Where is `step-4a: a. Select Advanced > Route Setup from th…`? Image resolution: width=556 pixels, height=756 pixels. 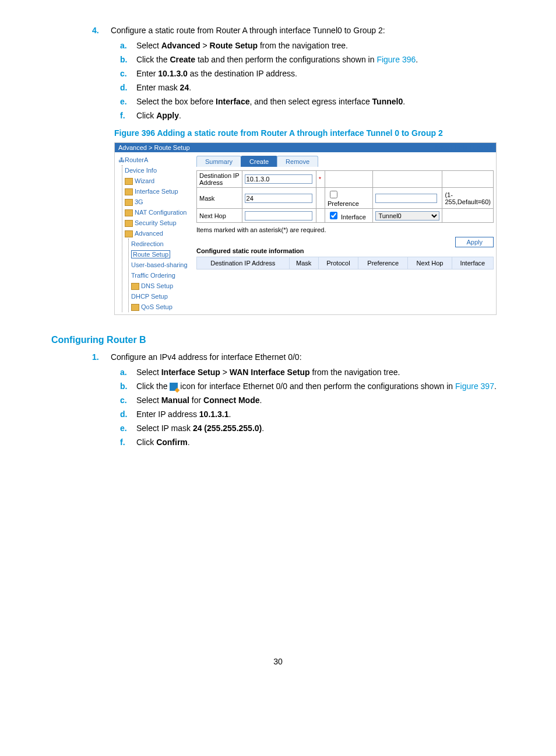
step-4a: a. Select Advanced > Route Setup from th… is located at coordinates (312, 46).